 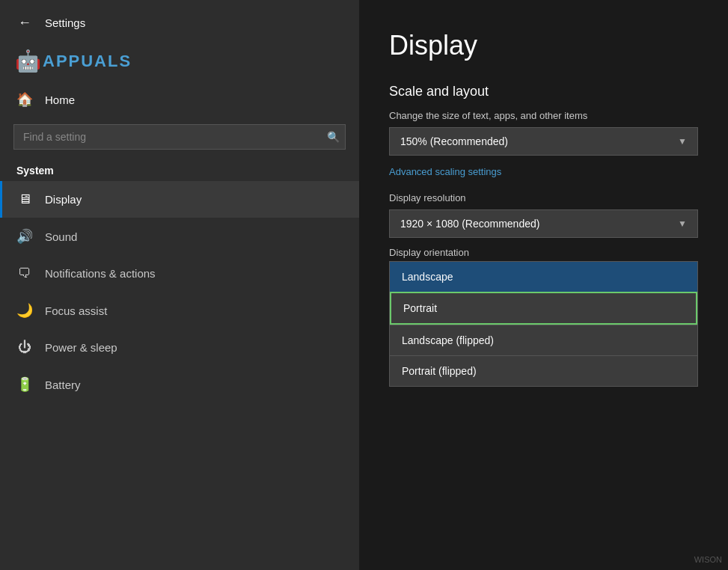 What do you see at coordinates (543, 115) in the screenshot?
I see `scale-label: Change the size of text, apps, and other…` at bounding box center [543, 115].